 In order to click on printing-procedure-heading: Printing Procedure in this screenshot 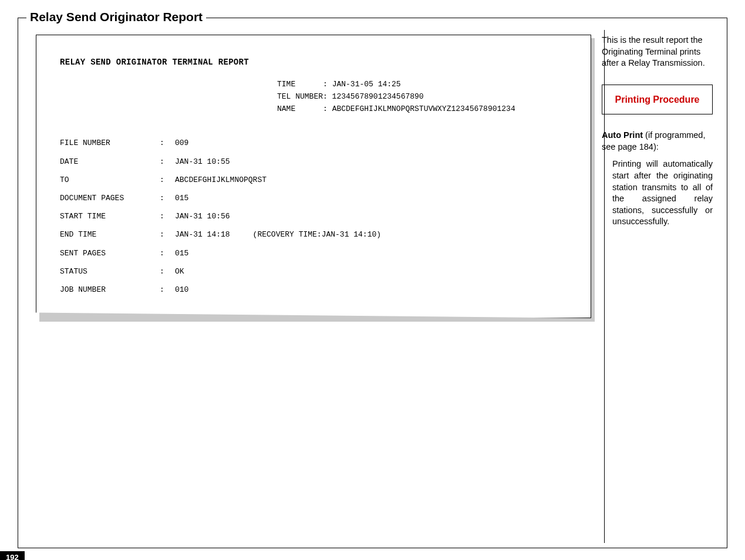, I will do `click(658, 100)`.